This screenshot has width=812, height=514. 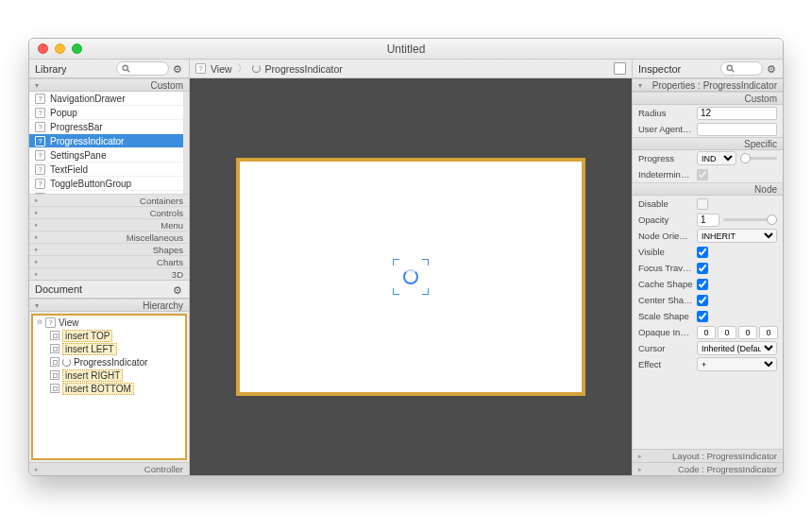 I want to click on opacity-slider, so click(x=750, y=219).